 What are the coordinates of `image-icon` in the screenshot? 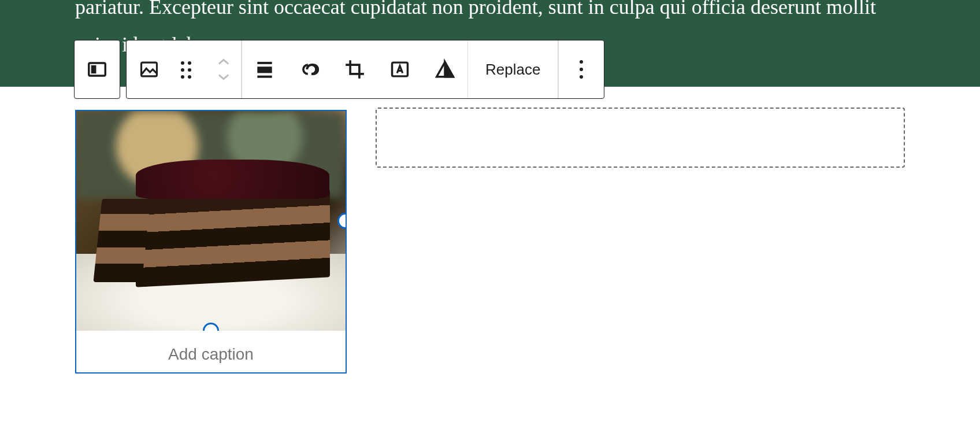 It's located at (149, 69).